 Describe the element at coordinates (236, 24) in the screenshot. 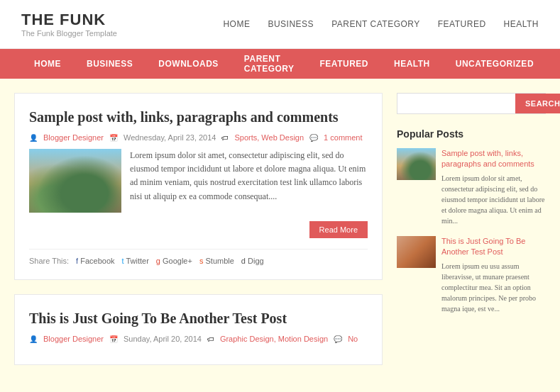

I see `top-nav-item-home: HOME` at that location.